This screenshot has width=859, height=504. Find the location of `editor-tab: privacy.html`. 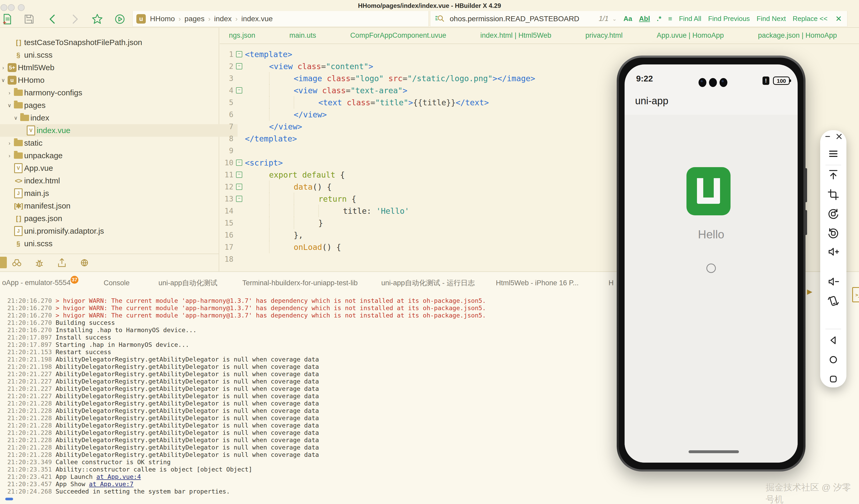

editor-tab: privacy.html is located at coordinates (604, 35).